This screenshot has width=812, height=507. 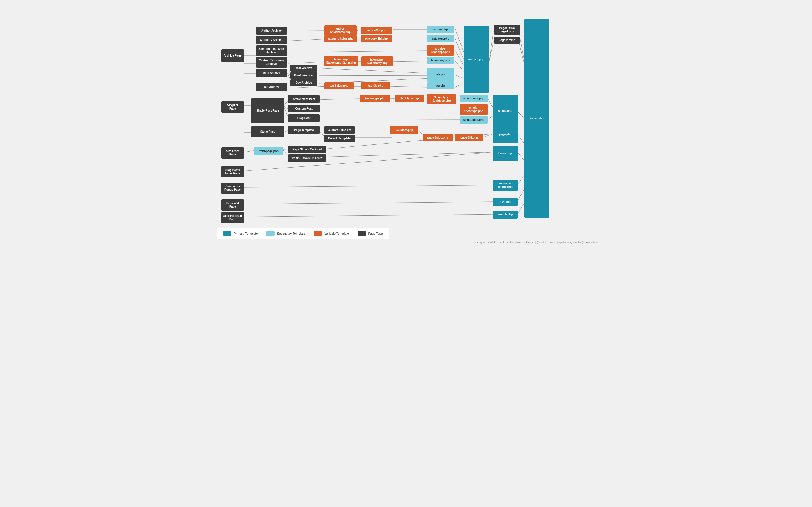 I want to click on custom-taxonomy-archive-node: Custom TaxonomyArchive, so click(x=271, y=62).